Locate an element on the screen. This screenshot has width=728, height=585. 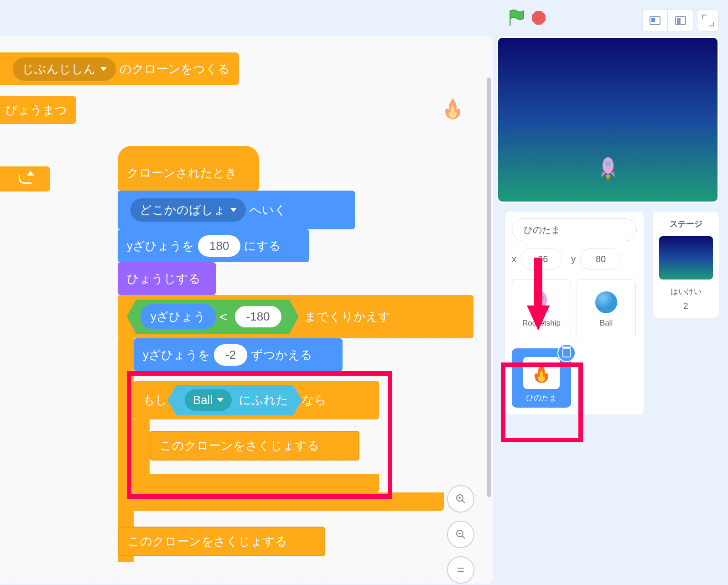
loop-arrow-icon is located at coordinates (25, 179).